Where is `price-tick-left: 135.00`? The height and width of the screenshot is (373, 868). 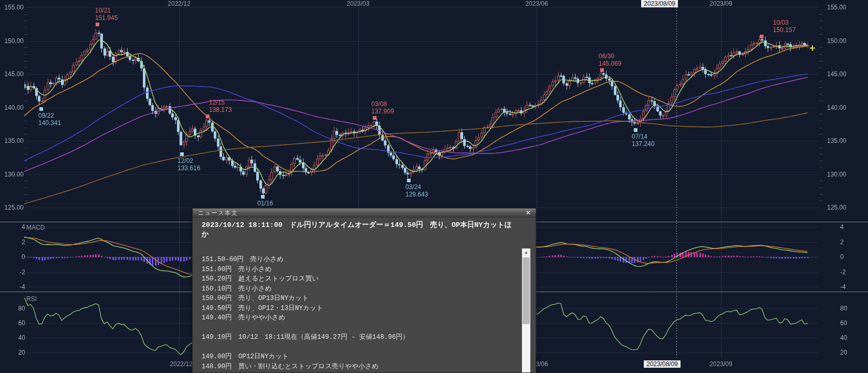 price-tick-left: 135.00 is located at coordinates (13, 141).